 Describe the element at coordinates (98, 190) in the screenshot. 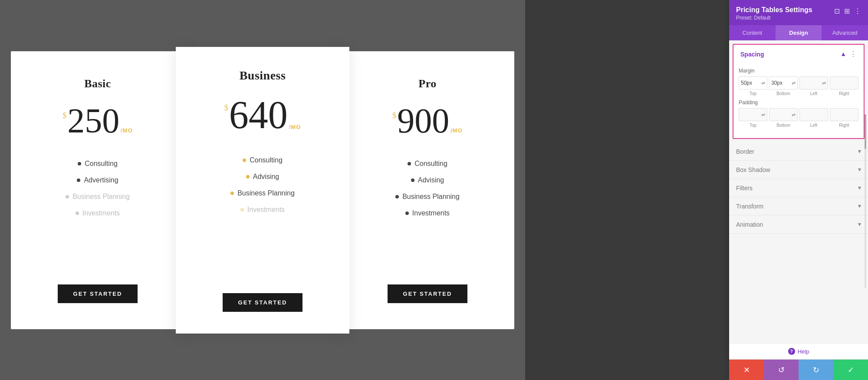

I see `pricing-card-basic: Basic $ 250 /MO Consulting Advertising B…` at that location.